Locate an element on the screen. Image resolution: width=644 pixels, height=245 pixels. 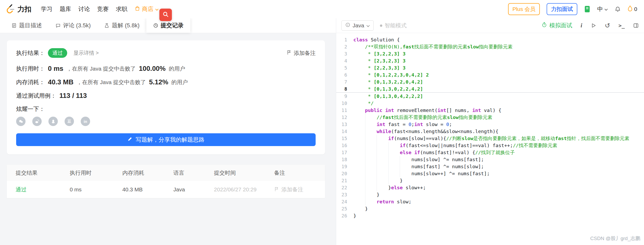
qq-share-icon is located at coordinates (53, 121).